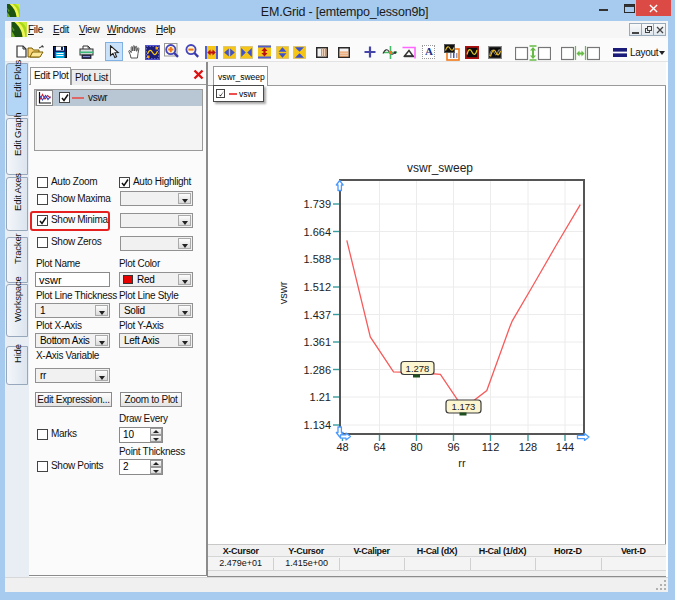 Image resolution: width=675 pixels, height=600 pixels. Describe the element at coordinates (462, 463) in the screenshot. I see `svg-text: rr` at that location.